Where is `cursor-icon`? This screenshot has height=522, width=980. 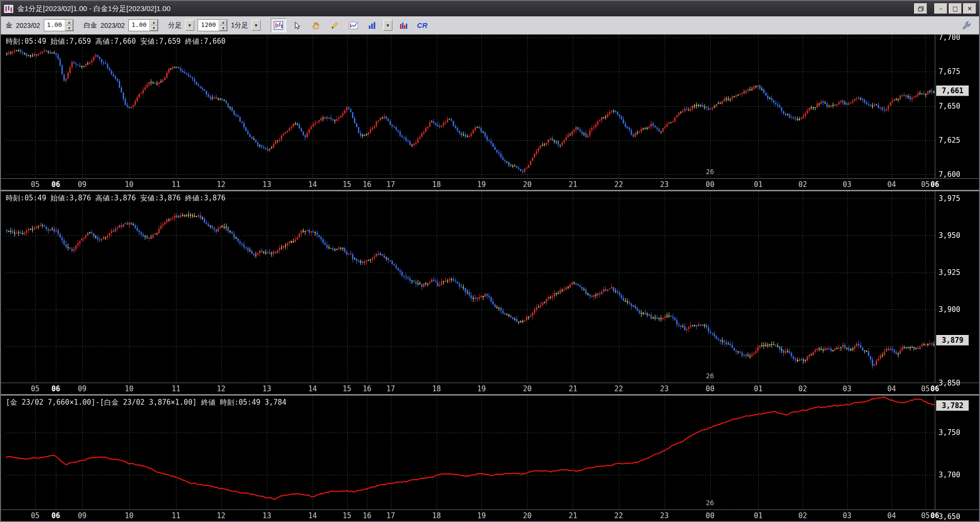 cursor-icon is located at coordinates (297, 25).